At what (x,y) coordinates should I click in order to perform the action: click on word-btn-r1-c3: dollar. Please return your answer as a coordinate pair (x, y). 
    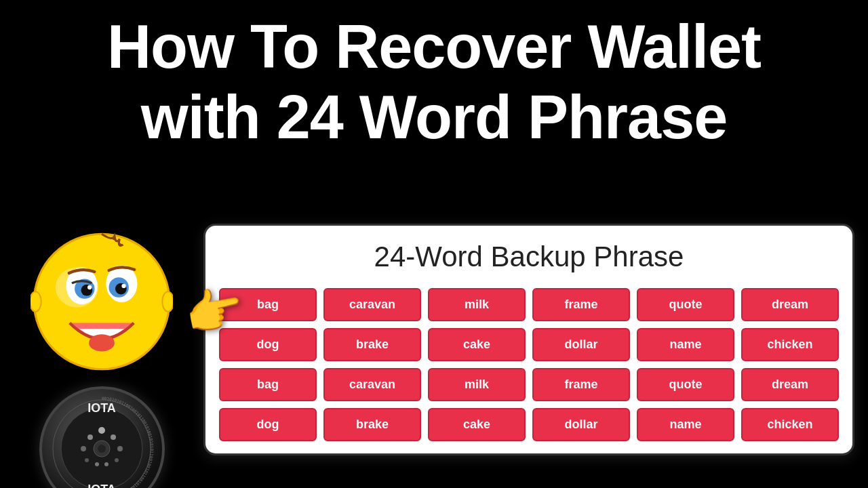
    Looking at the image, I should click on (581, 344).